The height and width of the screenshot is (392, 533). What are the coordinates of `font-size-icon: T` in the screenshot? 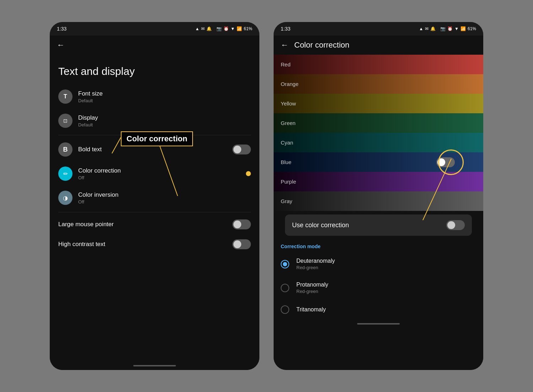 It's located at (65, 97).